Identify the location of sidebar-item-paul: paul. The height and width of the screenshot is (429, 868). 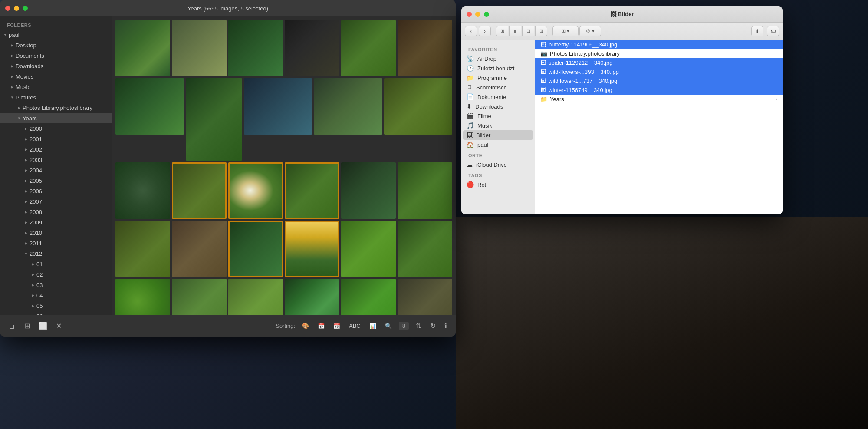
(56, 35).